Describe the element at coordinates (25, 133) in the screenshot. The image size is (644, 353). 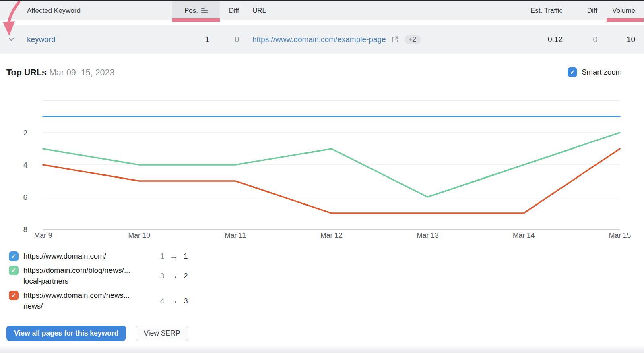
I see `svg-text: 2` at that location.